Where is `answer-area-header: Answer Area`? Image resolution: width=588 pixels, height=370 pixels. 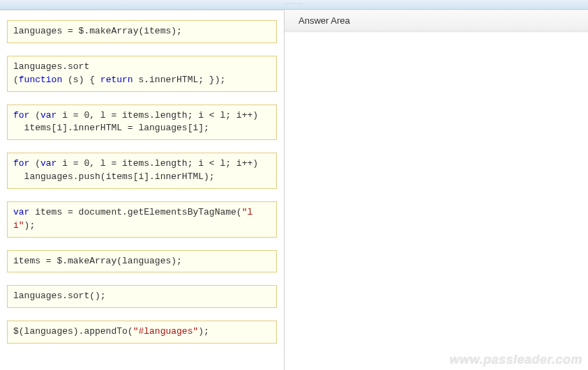
answer-area-header: Answer Area is located at coordinates (437, 20).